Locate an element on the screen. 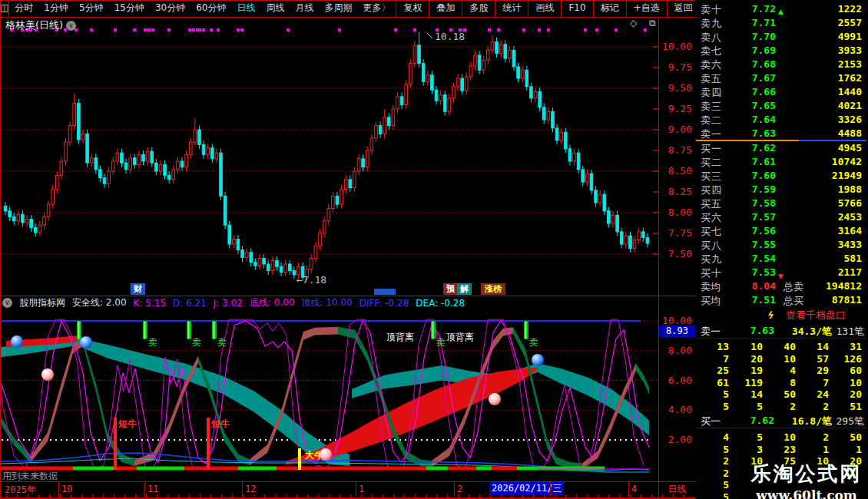  ob-row-price: 7.56 is located at coordinates (757, 230).